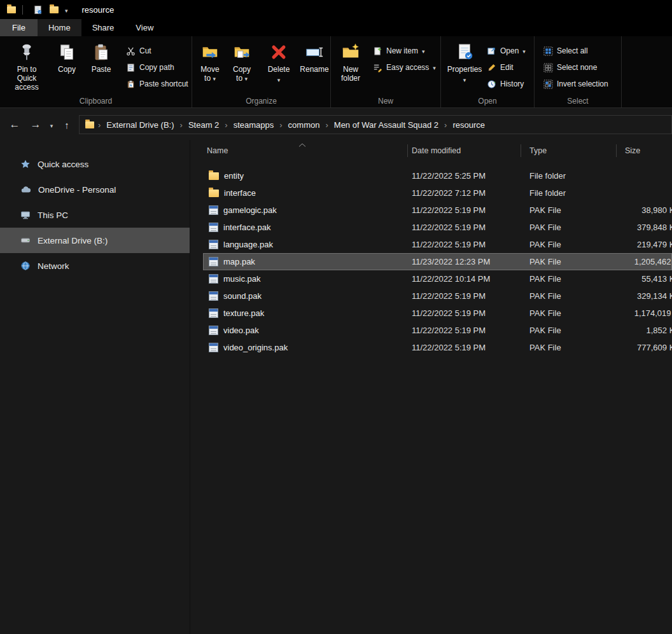  Describe the element at coordinates (302, 144) in the screenshot. I see `sort-ascending-icon` at that location.